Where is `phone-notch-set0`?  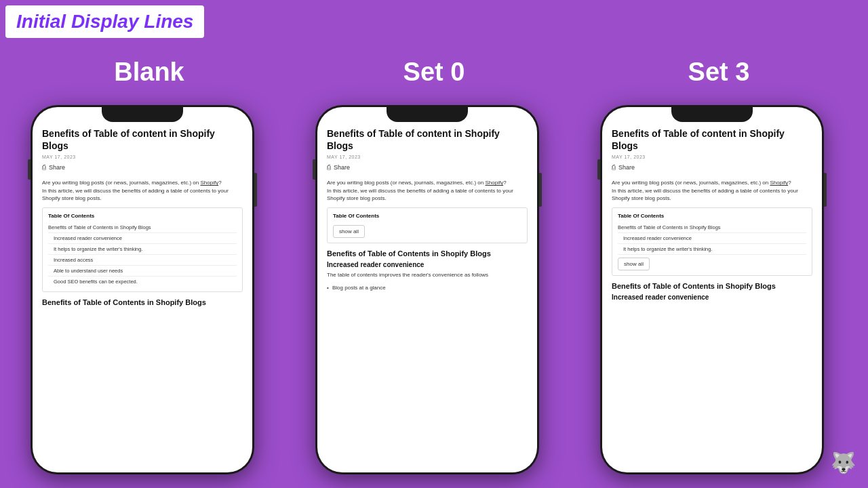
phone-notch-set0 is located at coordinates (427, 115).